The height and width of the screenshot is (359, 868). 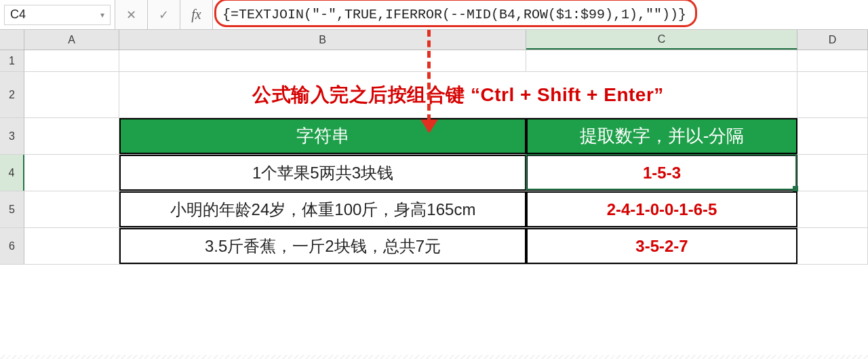 I want to click on cell-C4: 1-5-3, so click(x=662, y=172).